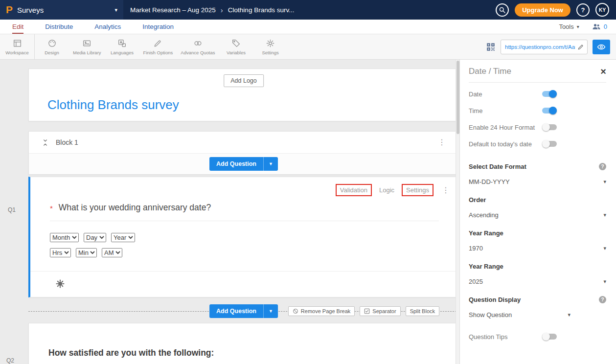 The width and height of the screenshot is (616, 364). What do you see at coordinates (537, 249) in the screenshot?
I see `year-range-start-select: 1970 ▾` at bounding box center [537, 249].